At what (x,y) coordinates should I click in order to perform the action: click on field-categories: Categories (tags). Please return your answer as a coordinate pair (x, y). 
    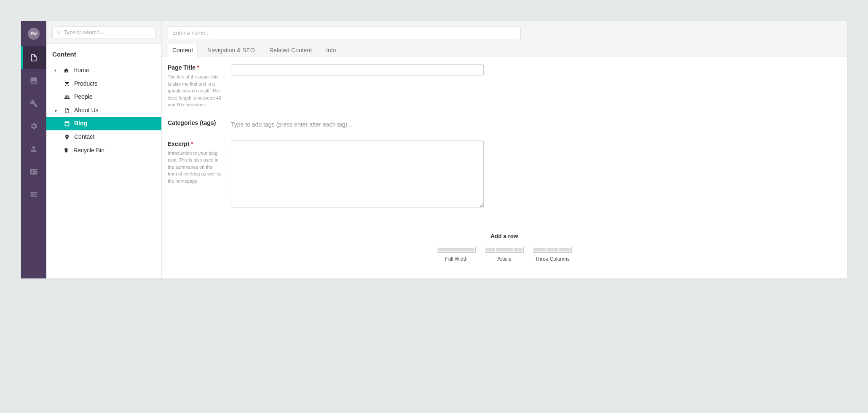
    Looking at the image, I should click on (504, 124).